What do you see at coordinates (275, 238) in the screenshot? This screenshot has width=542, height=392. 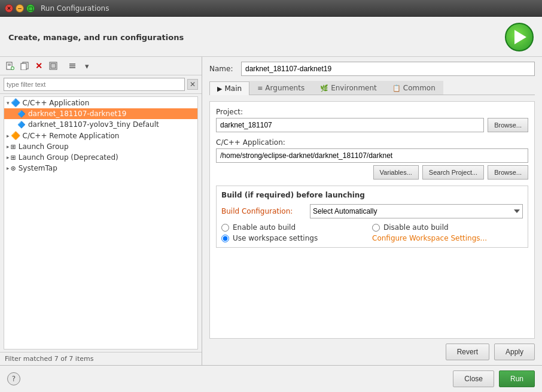 I see `use-workspace-label: Use workspace settings` at bounding box center [275, 238].